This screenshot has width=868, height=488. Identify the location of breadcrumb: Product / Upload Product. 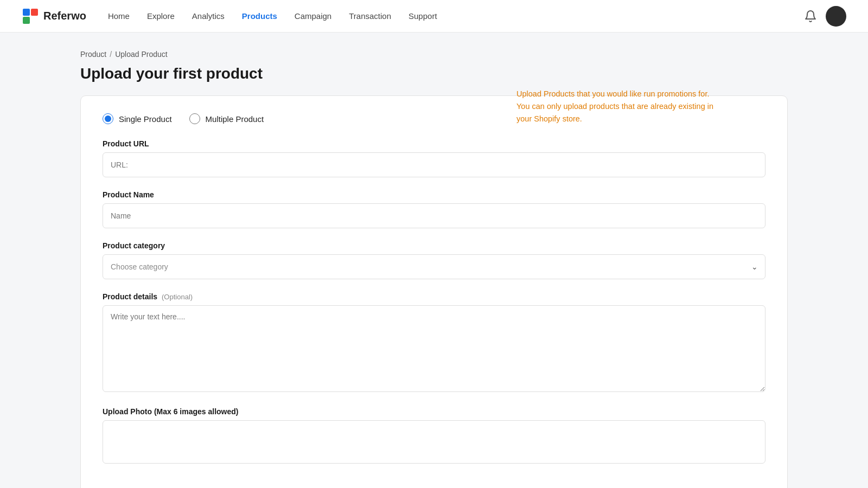
(434, 54).